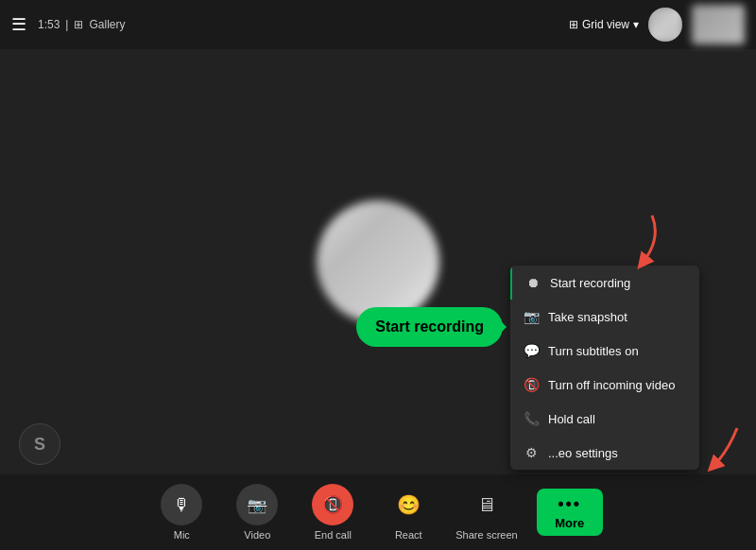  I want to click on arrow-indicator-top, so click(647, 241).